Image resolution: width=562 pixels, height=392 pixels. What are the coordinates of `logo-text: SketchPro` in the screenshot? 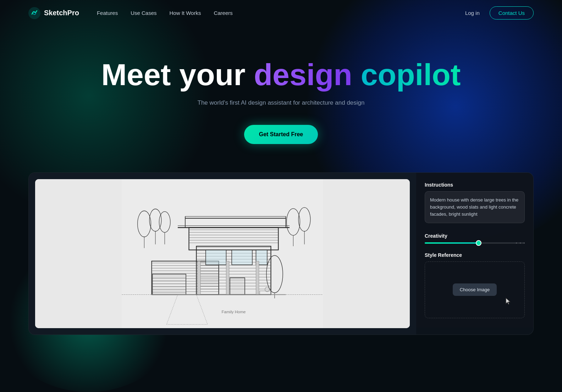 It's located at (62, 13).